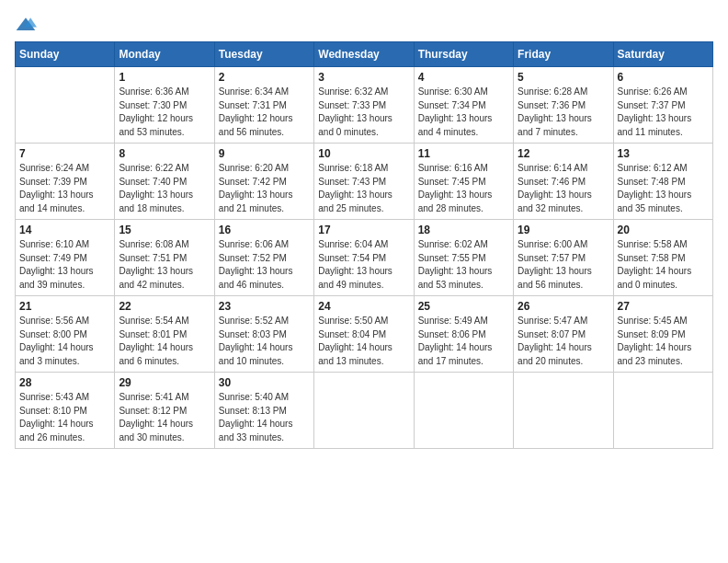  I want to click on day-info: Sunrise: 6:28 AM Sunset: 7:36 PM Dayligh…, so click(563, 112).